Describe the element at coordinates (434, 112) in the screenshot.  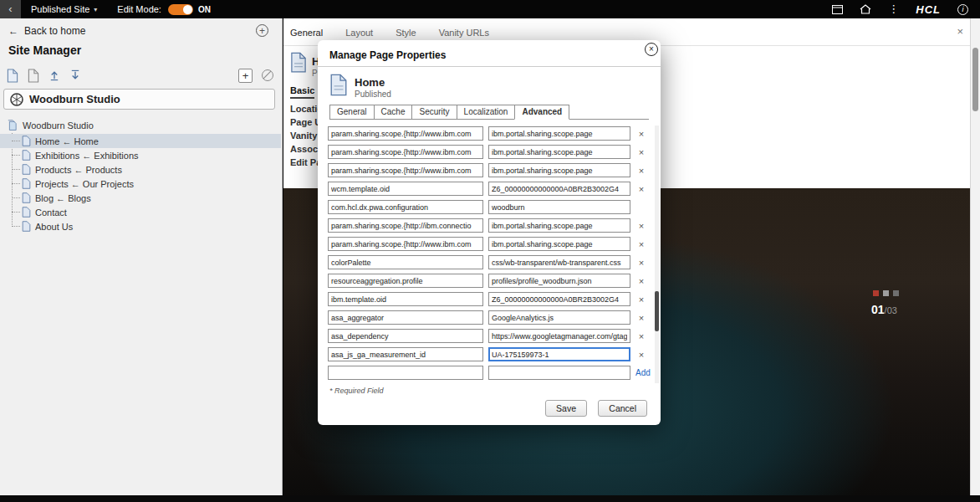
I see `dialog-tab-security: Security` at that location.